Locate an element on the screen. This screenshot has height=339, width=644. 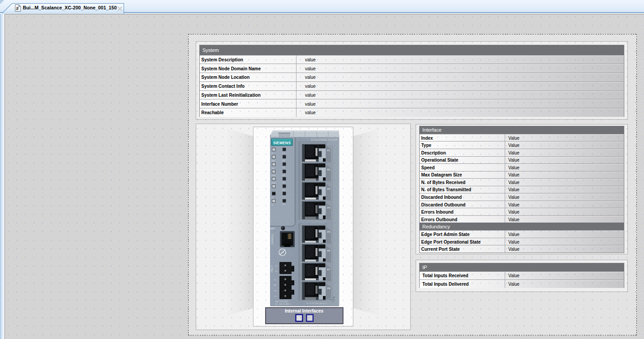
svg-text: RM is located at coordinates (273, 161).